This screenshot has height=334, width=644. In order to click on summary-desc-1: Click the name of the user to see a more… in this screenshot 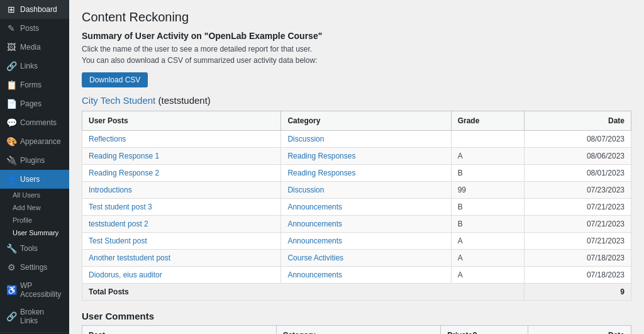, I will do `click(357, 49)`.